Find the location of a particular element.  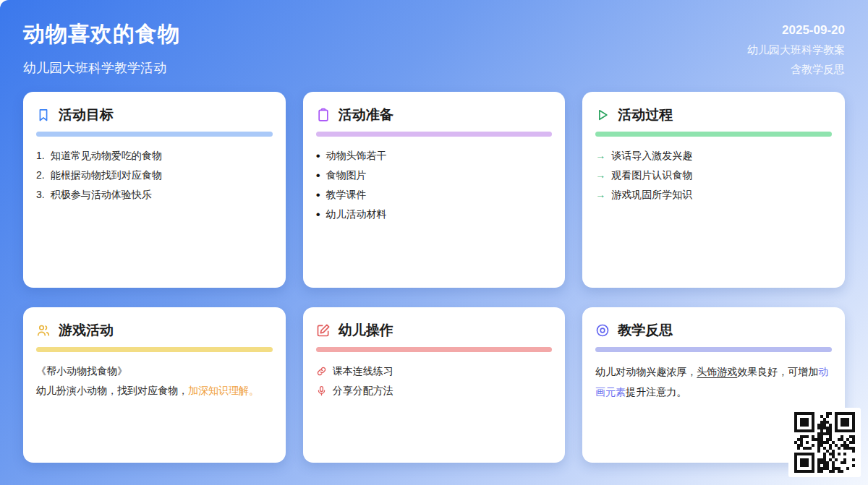

card-title: 教学反思 is located at coordinates (645, 330).